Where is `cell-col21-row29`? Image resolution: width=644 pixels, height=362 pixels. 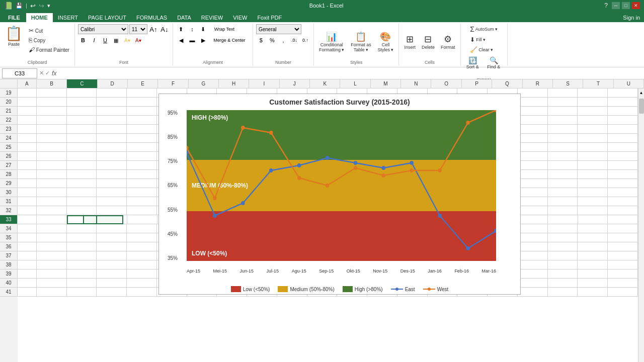
cell-col21-row29 is located at coordinates (623, 184).